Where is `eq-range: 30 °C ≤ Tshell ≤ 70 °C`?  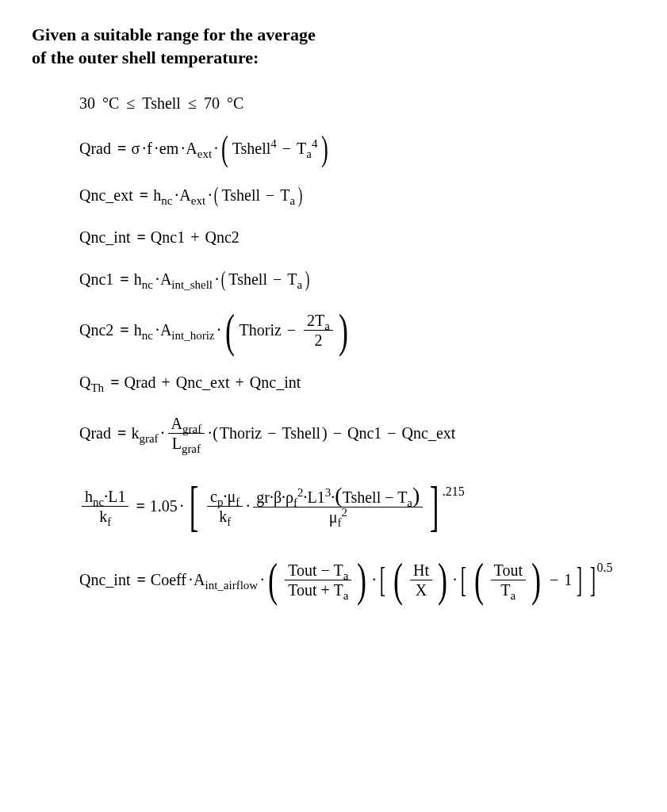 eq-range: 30 °C ≤ Tshell ≤ 70 °C is located at coordinates (362, 103).